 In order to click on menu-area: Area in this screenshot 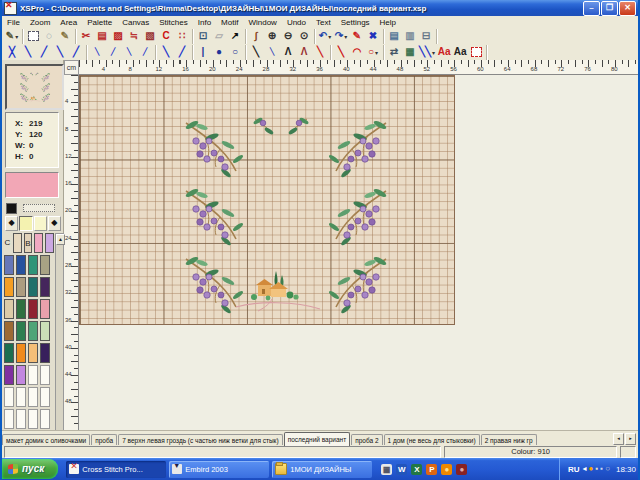, I will do `click(68, 22)`.